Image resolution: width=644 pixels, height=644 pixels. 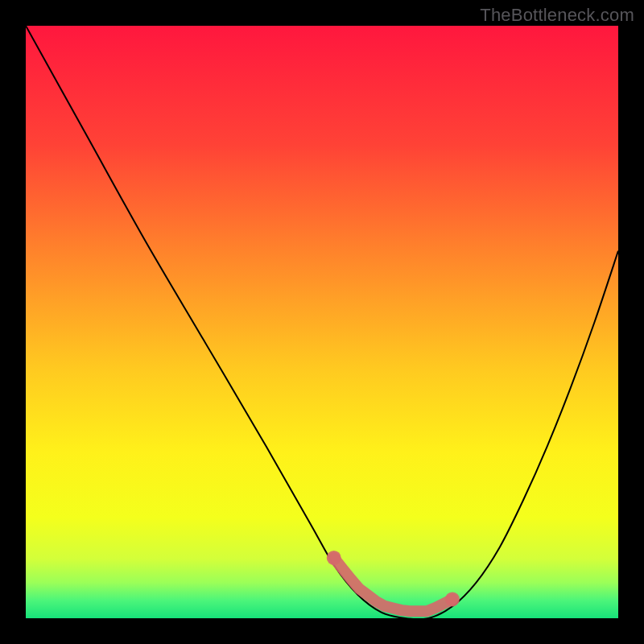 What do you see at coordinates (452, 599) in the screenshot?
I see `optimal-range-end-dot` at bounding box center [452, 599].